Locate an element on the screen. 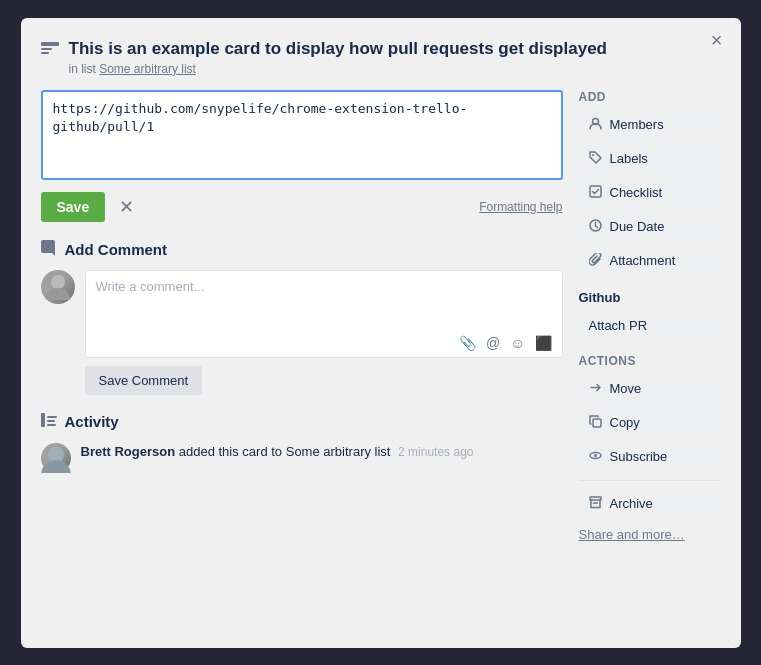 This screenshot has height=665, width=761. activity-avatar is located at coordinates (56, 458).